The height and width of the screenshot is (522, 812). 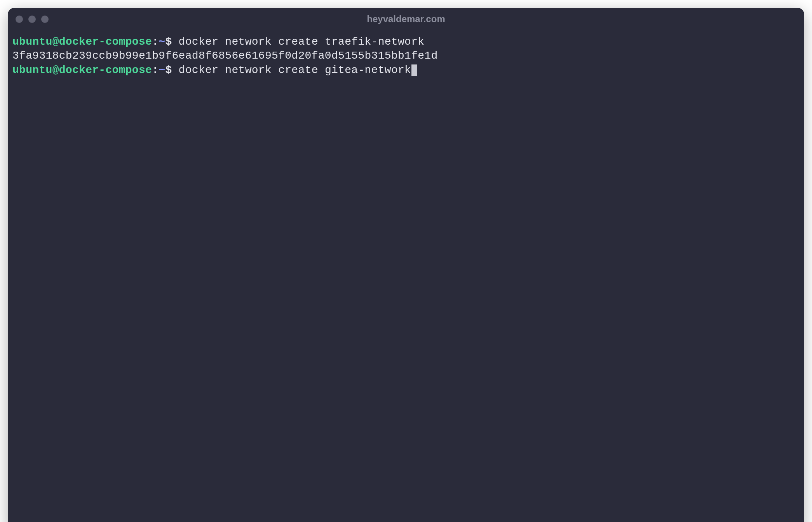 I want to click on command-text: docker network create gitea-network, so click(x=292, y=70).